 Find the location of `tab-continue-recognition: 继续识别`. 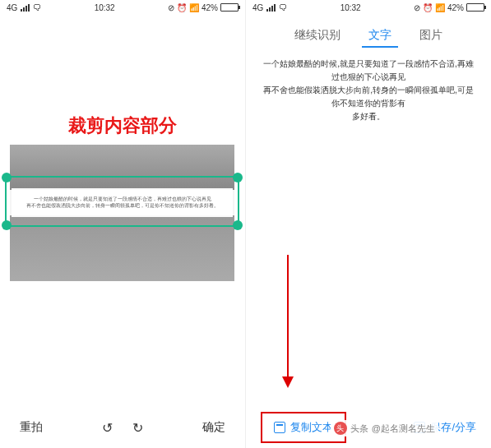

tab-continue-recognition: 继续识别 is located at coordinates (317, 36).